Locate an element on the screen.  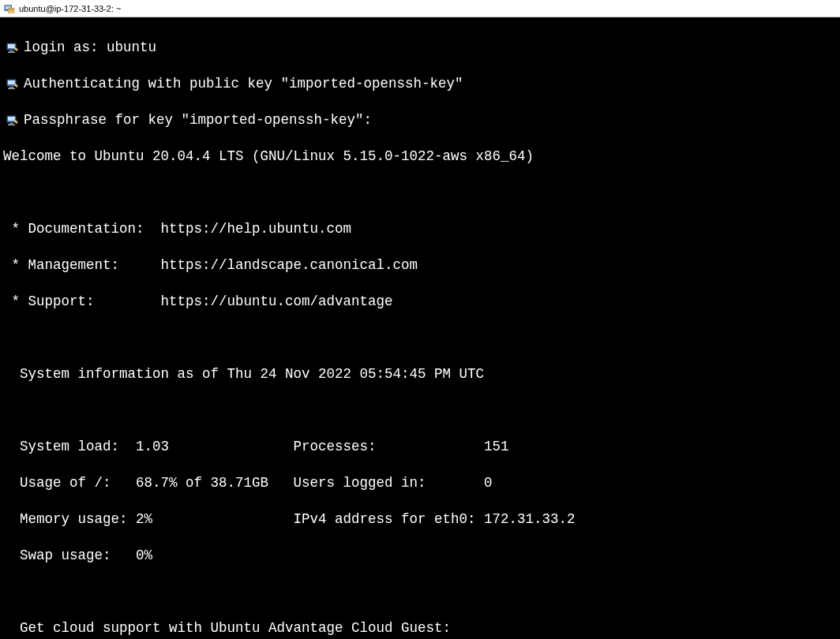
terminal-line: * Management: https://landscape.canonica… is located at coordinates (420, 265).